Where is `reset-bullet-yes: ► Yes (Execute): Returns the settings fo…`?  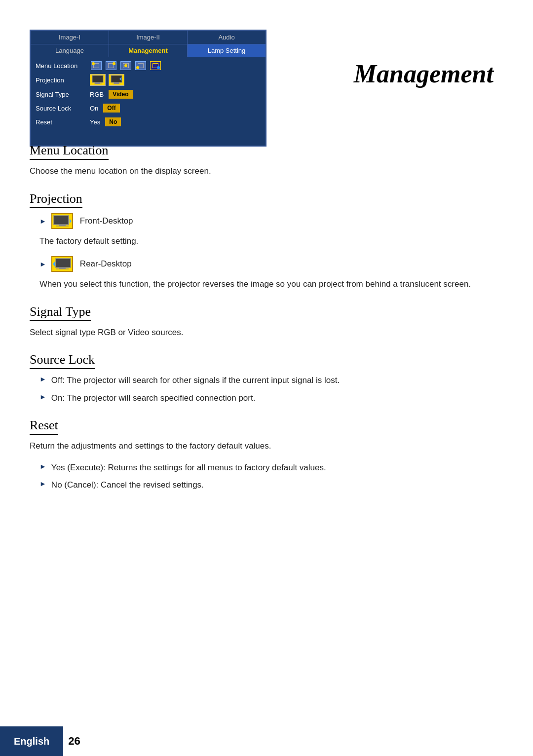
reset-bullet-yes: ► Yes (Execute): Returns the settings fo… is located at coordinates (266, 468).